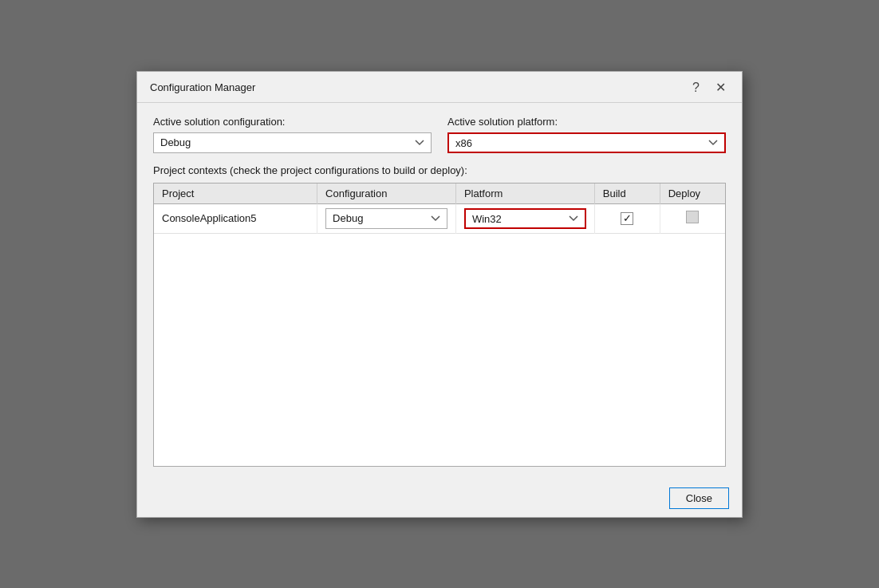 The image size is (879, 588). I want to click on solution-config-label: Active solution configuration:, so click(292, 121).